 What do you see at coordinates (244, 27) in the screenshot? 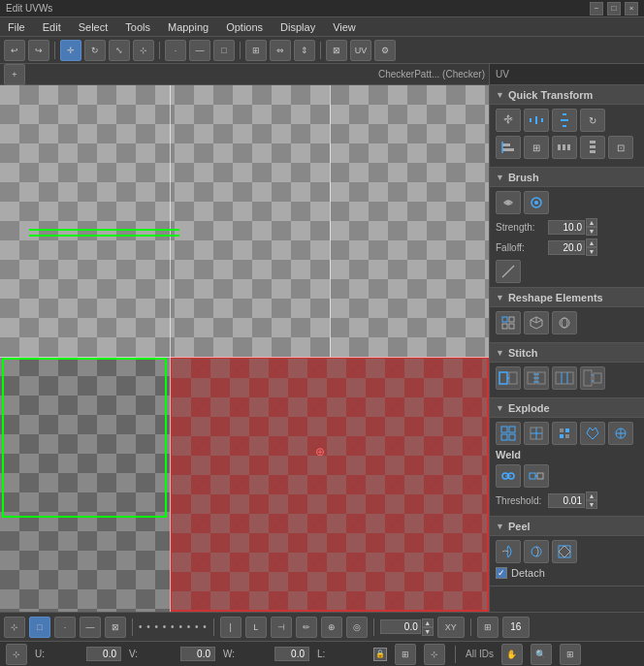
I see `menu-options: Options` at bounding box center [244, 27].